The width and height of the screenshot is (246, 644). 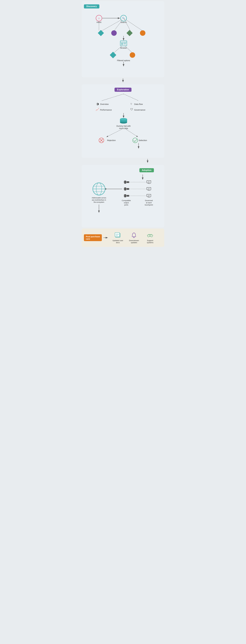 What do you see at coordinates (149, 203) in the screenshot?
I see `svg-text: at each` at bounding box center [149, 203].